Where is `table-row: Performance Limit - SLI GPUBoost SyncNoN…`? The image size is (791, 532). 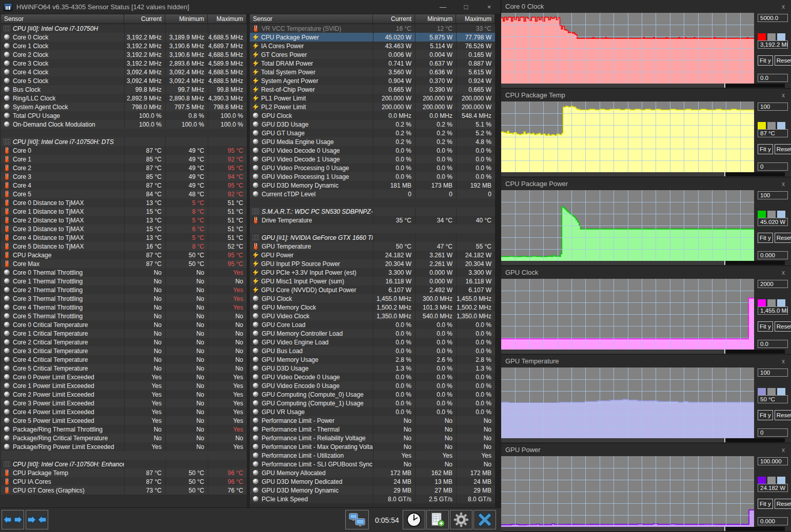 table-row: Performance Limit - SLI GPUBoost SyncNoN… is located at coordinates (372, 464).